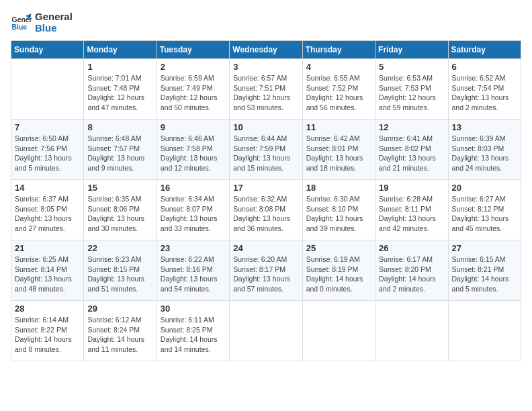  What do you see at coordinates (266, 22) in the screenshot?
I see `header: General Blue General Blue` at bounding box center [266, 22].